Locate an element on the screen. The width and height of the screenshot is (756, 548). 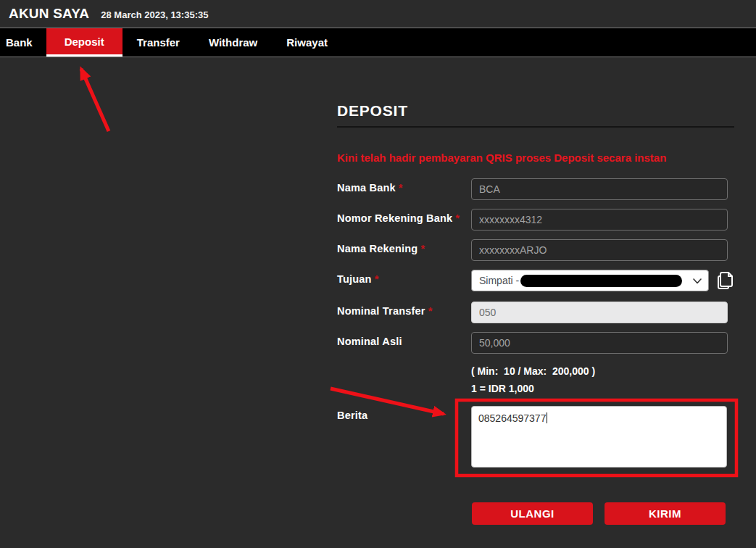
field-row-nominal-transfer: Nominal Transfer* is located at coordinates (536, 312).